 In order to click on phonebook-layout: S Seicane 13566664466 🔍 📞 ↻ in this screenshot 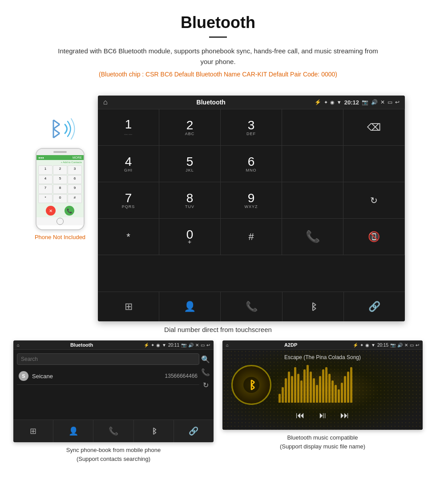, I will do `click(113, 372)`.